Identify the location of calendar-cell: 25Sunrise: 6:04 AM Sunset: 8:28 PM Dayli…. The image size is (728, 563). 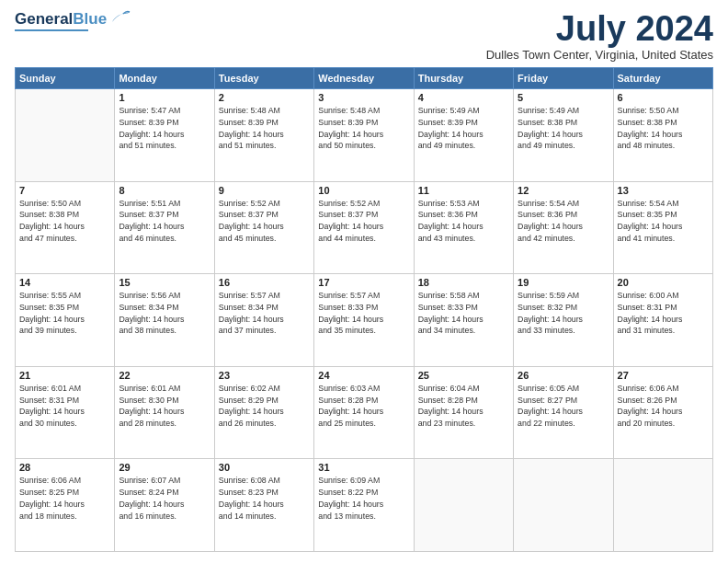
(463, 412).